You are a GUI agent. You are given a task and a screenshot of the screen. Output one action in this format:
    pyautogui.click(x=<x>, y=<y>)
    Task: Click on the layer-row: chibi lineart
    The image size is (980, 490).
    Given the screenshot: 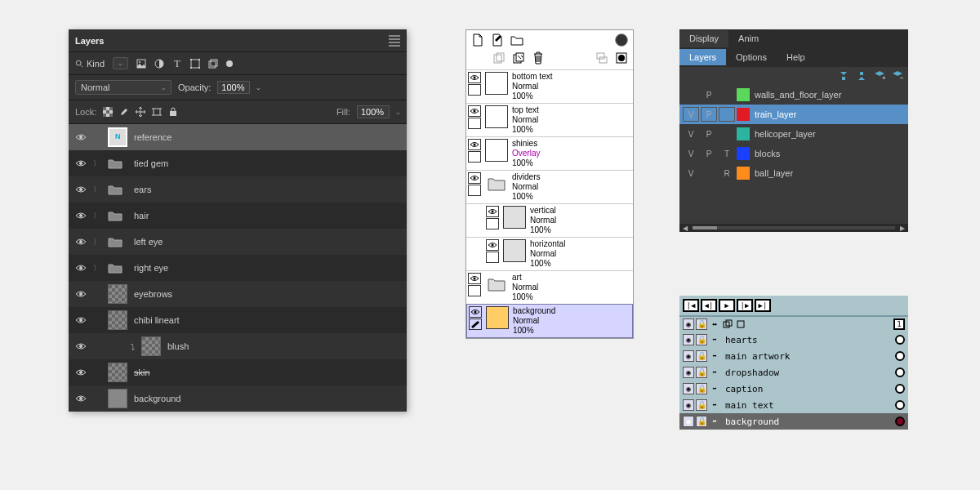 What is the action you would take?
    pyautogui.click(x=238, y=320)
    